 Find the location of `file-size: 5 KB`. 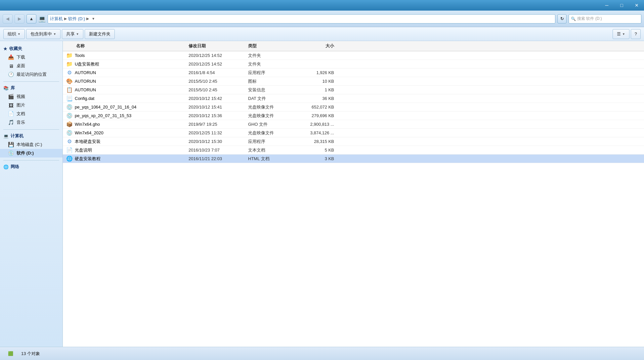

file-size: 5 KB is located at coordinates (321, 150).